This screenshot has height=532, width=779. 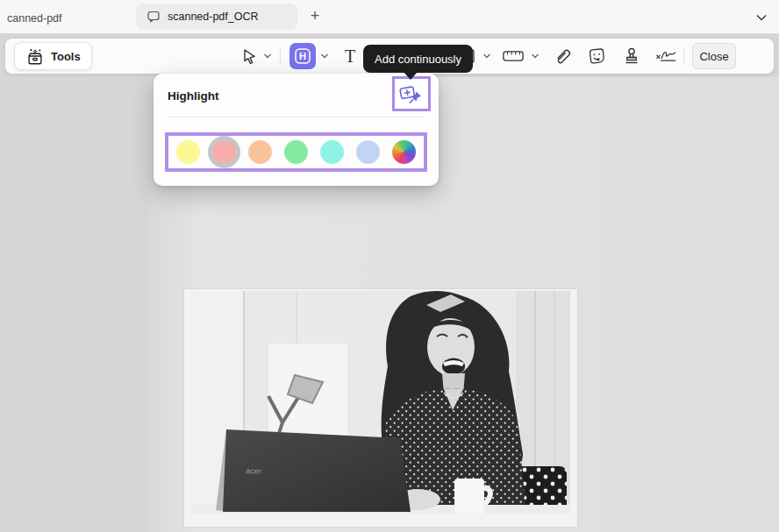 I want to click on add-continuously-tooltip: Add continuously, so click(x=418, y=59).